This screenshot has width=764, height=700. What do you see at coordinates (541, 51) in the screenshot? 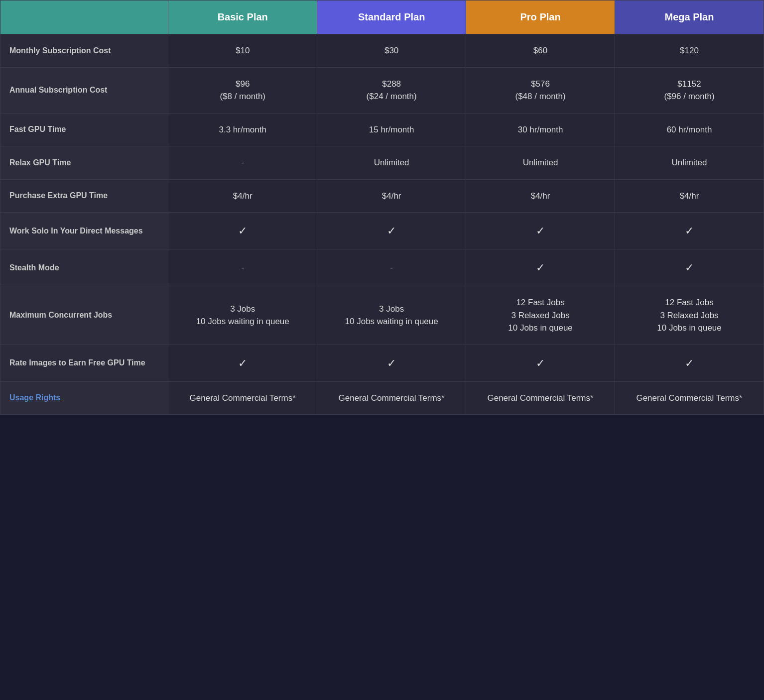
I see `pro-cell: $60` at bounding box center [541, 51].